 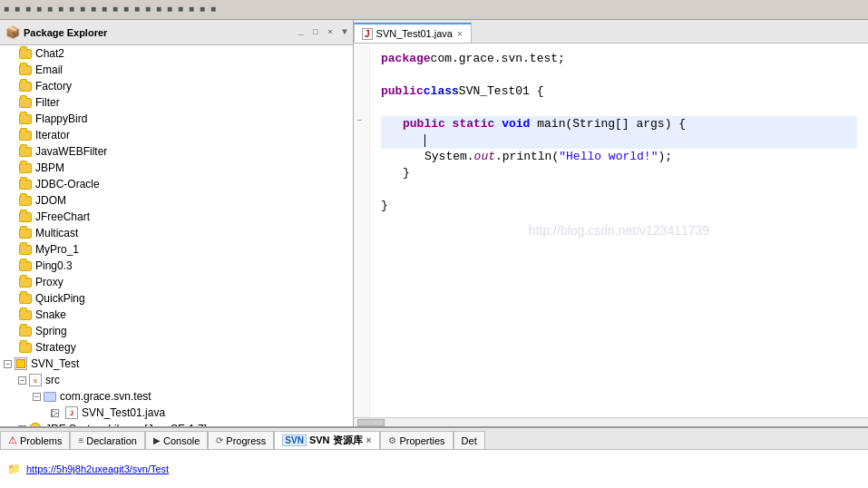 What do you see at coordinates (176, 298) in the screenshot?
I see `tree-item-quickping: QuickPing` at bounding box center [176, 298].